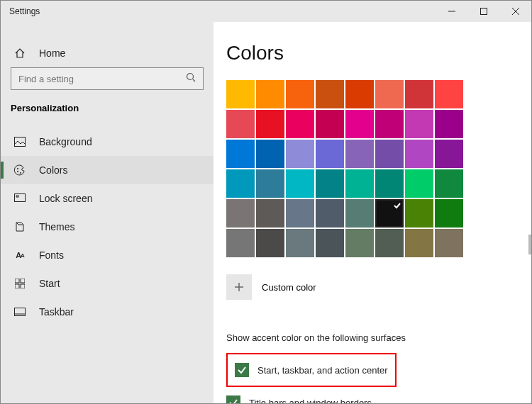  I want to click on page-title: Colors, so click(379, 53).